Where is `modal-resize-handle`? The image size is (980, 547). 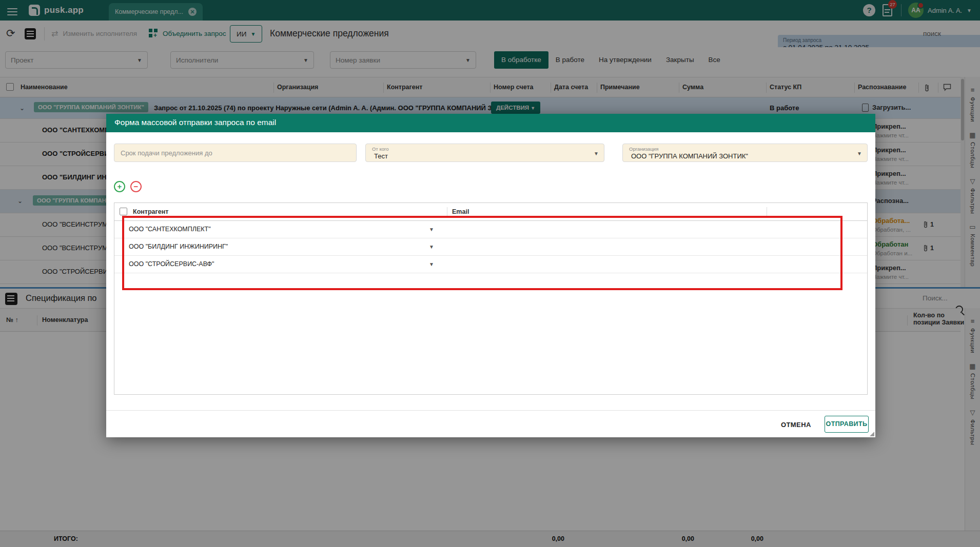
modal-resize-handle is located at coordinates (872, 434).